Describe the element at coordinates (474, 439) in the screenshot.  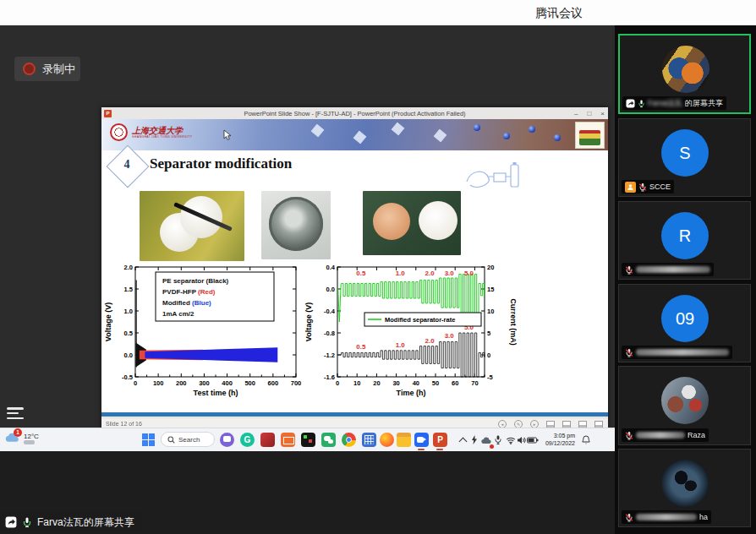
I see `power-mode-icon` at that location.